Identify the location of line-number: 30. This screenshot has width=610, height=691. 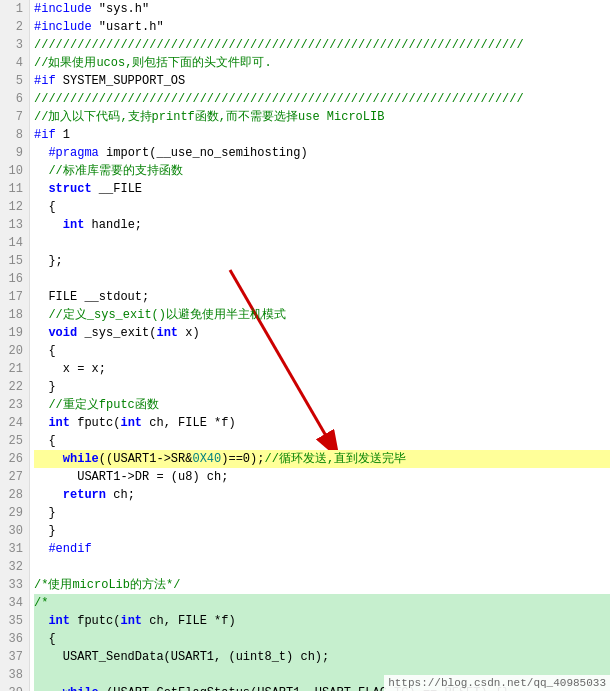
(14, 531).